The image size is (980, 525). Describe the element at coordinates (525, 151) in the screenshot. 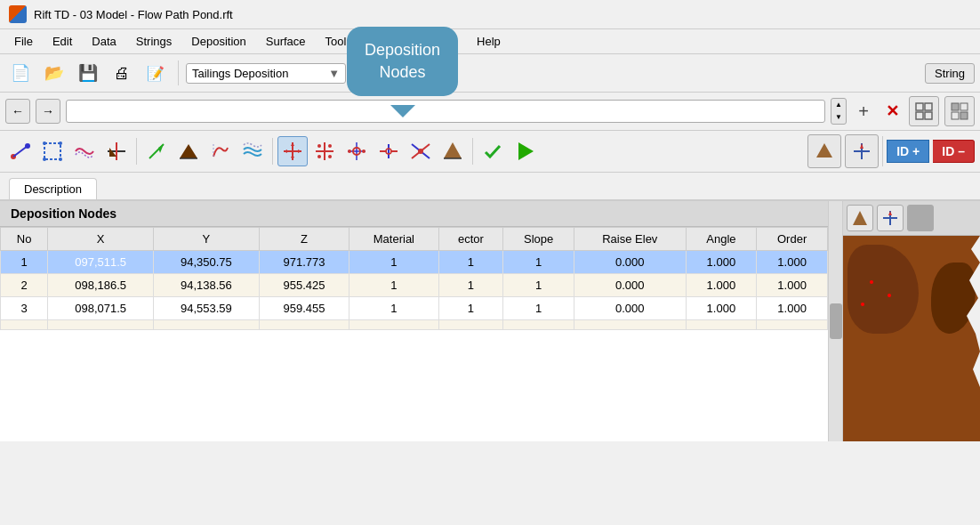

I see `play-btn` at that location.